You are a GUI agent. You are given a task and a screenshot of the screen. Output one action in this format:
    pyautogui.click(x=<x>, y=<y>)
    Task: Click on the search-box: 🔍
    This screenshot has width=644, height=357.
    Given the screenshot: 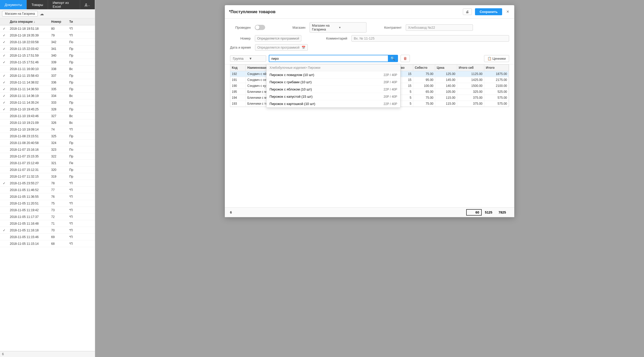 What is the action you would take?
    pyautogui.click(x=333, y=58)
    